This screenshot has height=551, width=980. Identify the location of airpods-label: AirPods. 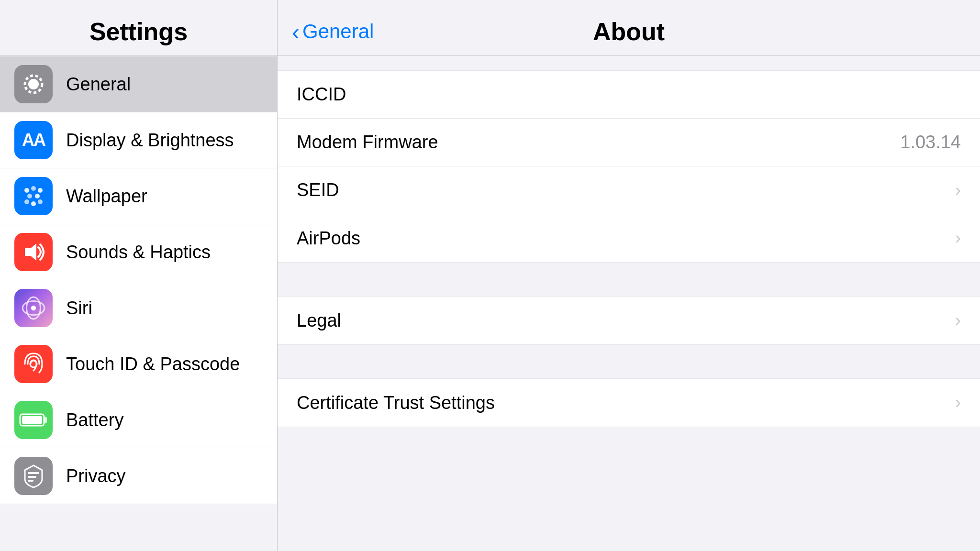
(328, 238).